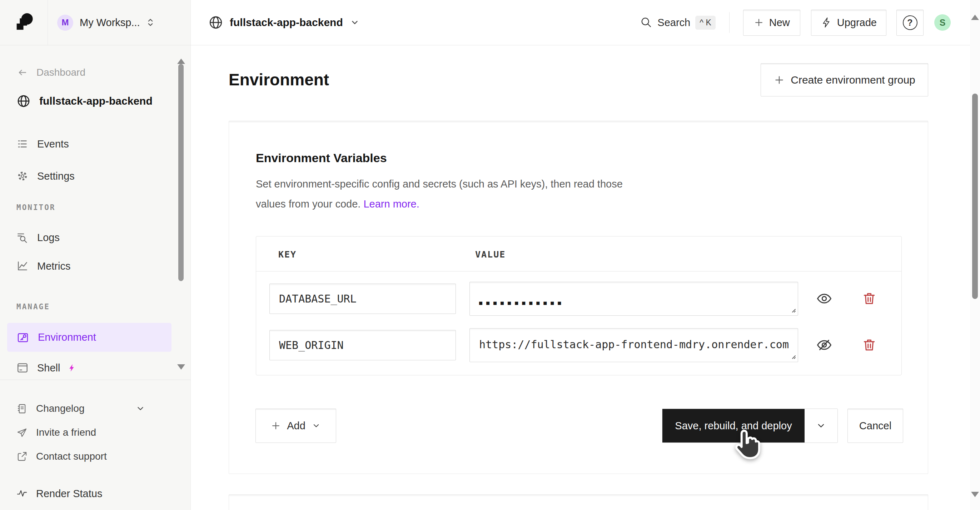  What do you see at coordinates (439, 184) in the screenshot?
I see `env-vars-description-line1: Set environment-specific config and secr…` at bounding box center [439, 184].